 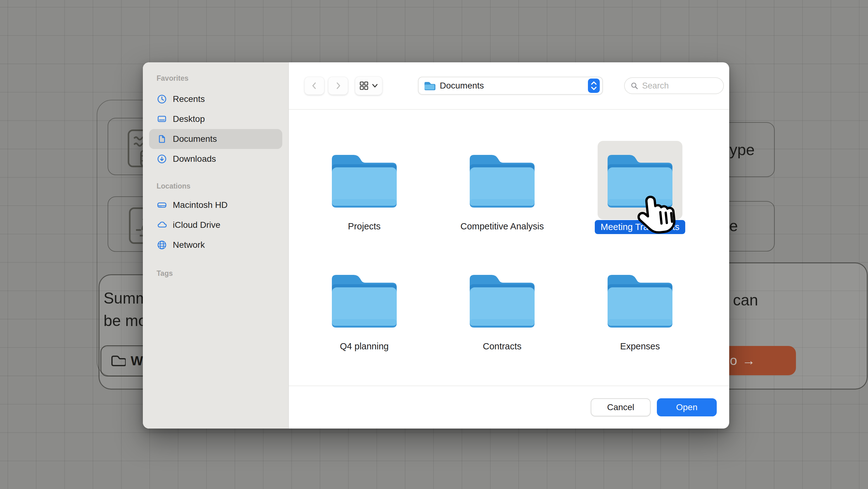 I want to click on sidebar-item-label: Downloads, so click(x=194, y=159).